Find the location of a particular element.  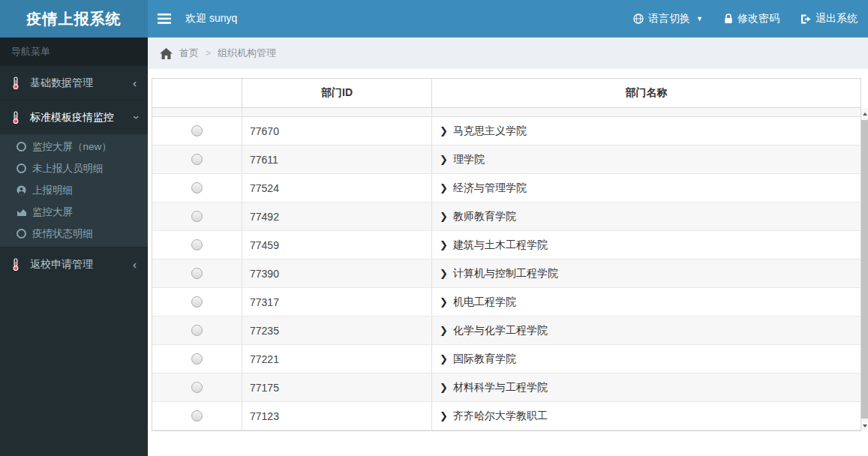

table-row: 77317 ❯ 机电工程学院 is located at coordinates (506, 302).